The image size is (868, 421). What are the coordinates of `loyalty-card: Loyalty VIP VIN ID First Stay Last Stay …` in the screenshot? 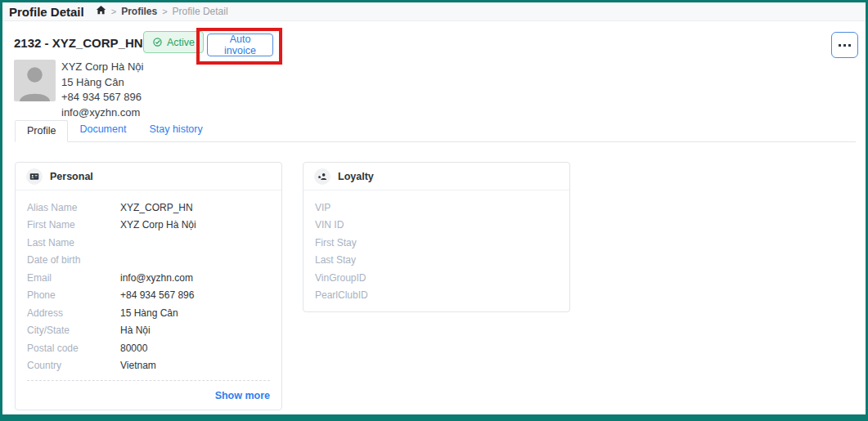 It's located at (437, 237).